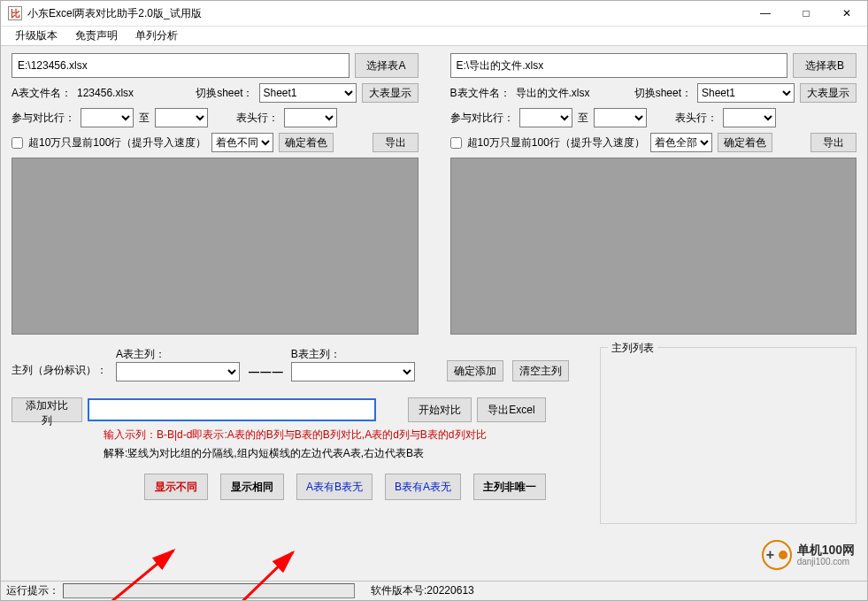 The height and width of the screenshot is (601, 868). What do you see at coordinates (633, 349) in the screenshot?
I see `key-list-title: 主列列表` at bounding box center [633, 349].